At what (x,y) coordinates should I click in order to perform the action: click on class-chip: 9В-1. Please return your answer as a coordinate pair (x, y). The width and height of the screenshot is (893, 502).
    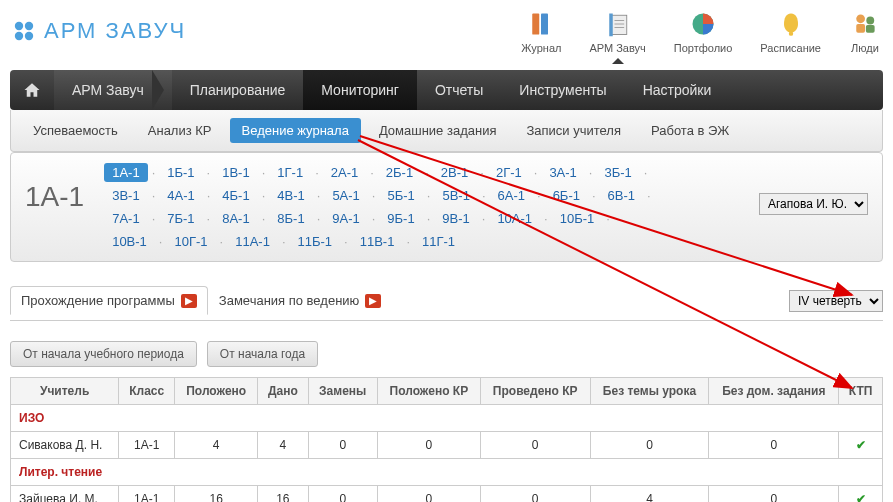
    Looking at the image, I should click on (456, 218).